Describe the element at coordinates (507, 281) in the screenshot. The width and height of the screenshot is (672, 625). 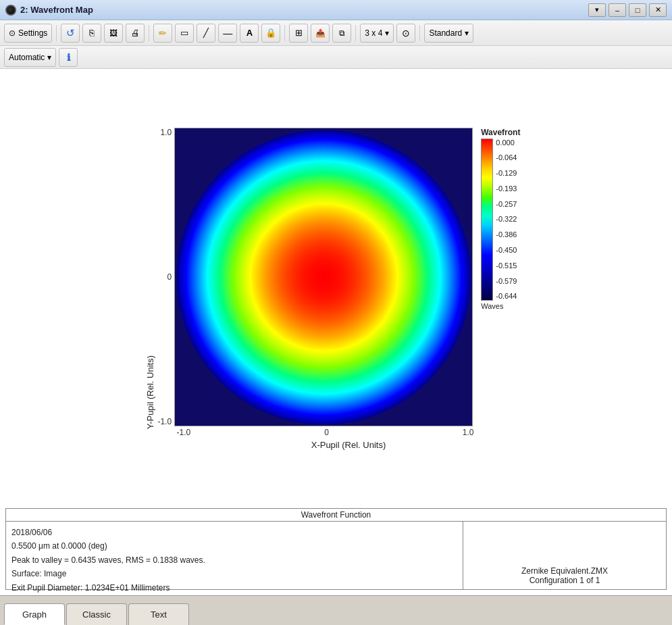
I see `colorbar-label-9: -0.579` at that location.